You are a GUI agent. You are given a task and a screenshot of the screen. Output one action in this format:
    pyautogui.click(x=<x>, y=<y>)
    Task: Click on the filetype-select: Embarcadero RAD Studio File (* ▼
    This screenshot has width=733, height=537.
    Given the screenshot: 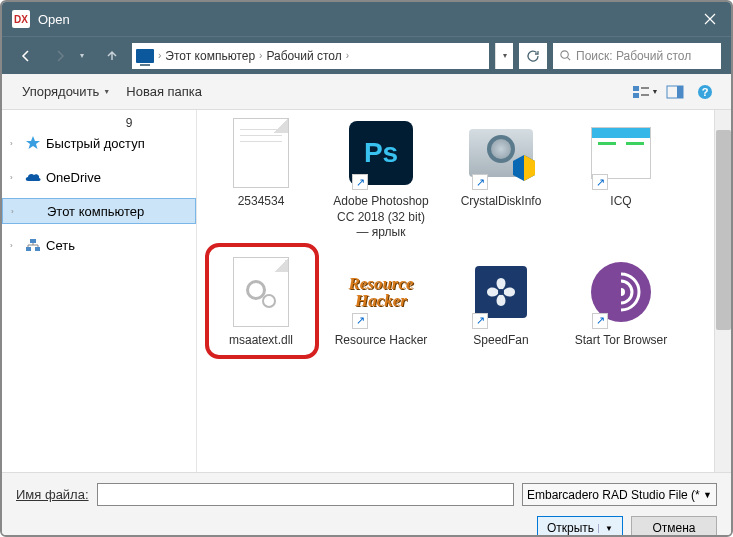 What is the action you would take?
    pyautogui.click(x=620, y=494)
    